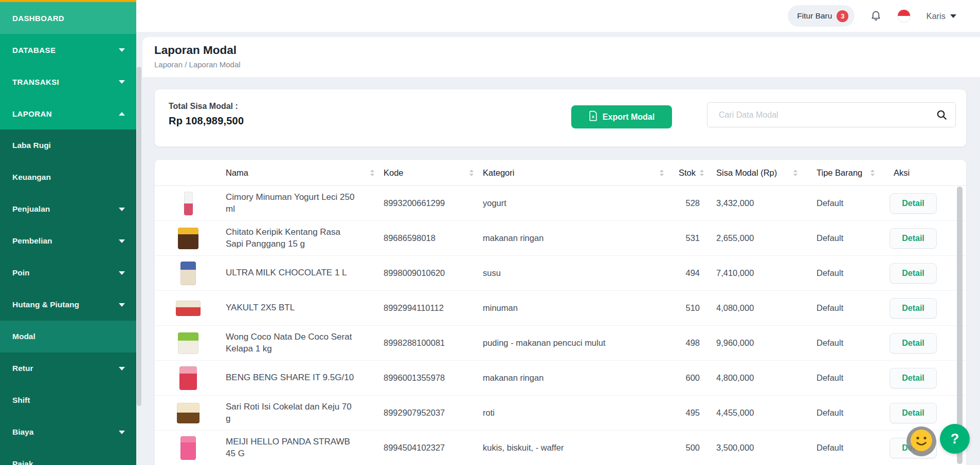 This screenshot has height=465, width=980. I want to click on product-name: ULTRA MILK CHOCOLATE 1 L, so click(289, 273).